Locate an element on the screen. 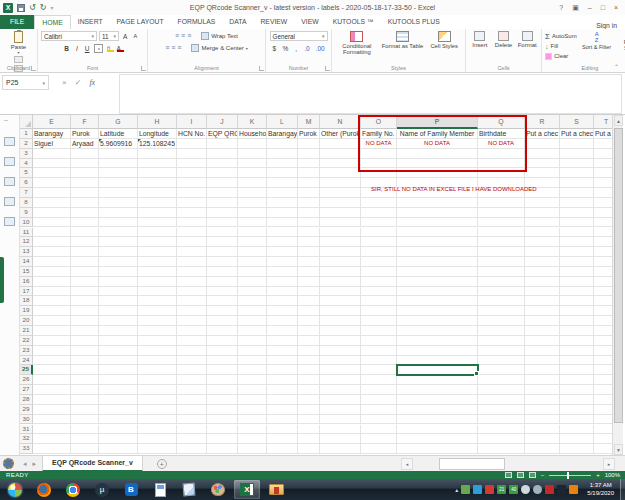 Image resolution: width=625 pixels, height=500 pixels. cell-F16 is located at coordinates (85, 282).